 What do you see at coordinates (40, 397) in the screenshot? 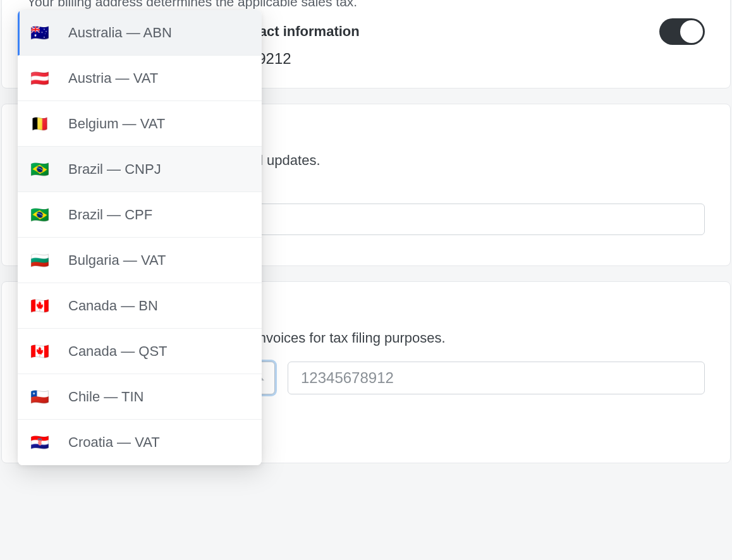
I see `flag-icon: 🇨🇱` at bounding box center [40, 397].